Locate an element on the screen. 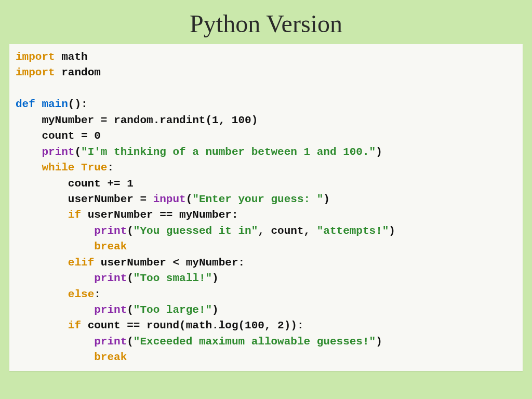 The image size is (532, 399). kw-input: input is located at coordinates (169, 200).